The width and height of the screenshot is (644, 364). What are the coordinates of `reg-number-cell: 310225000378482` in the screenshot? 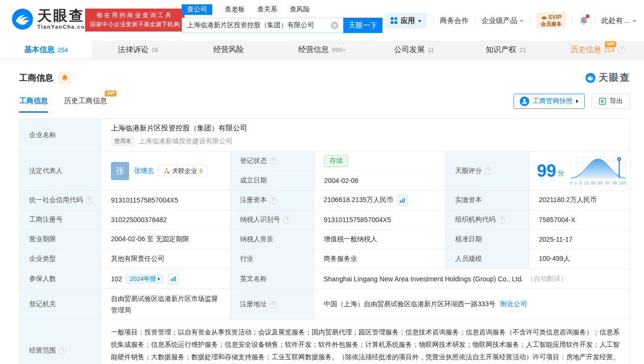 It's located at (165, 220).